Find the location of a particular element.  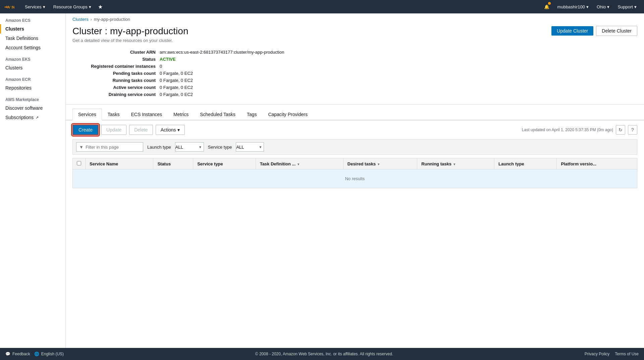

support-menu: Support ▾ is located at coordinates (627, 7).